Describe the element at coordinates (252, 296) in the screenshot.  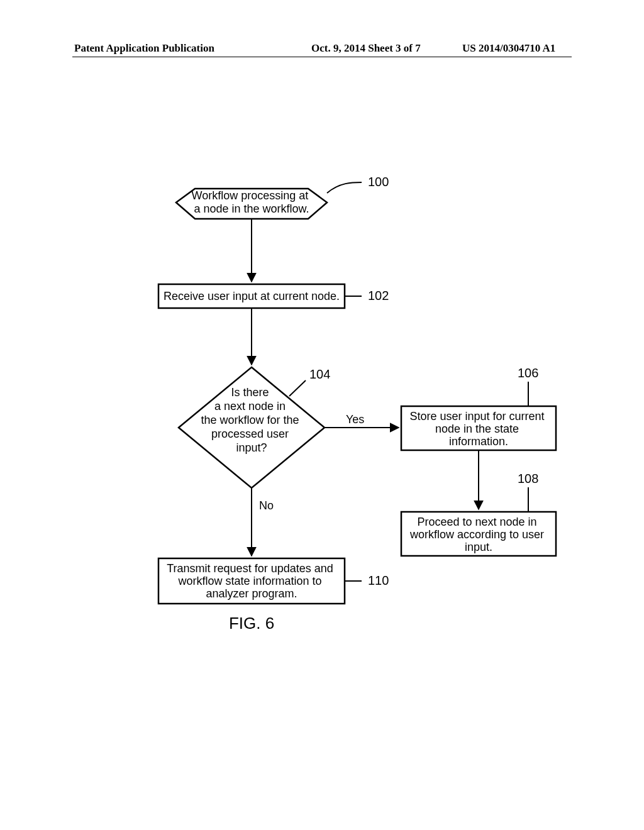
I see `node-102-text: Receive user input at current node.` at that location.